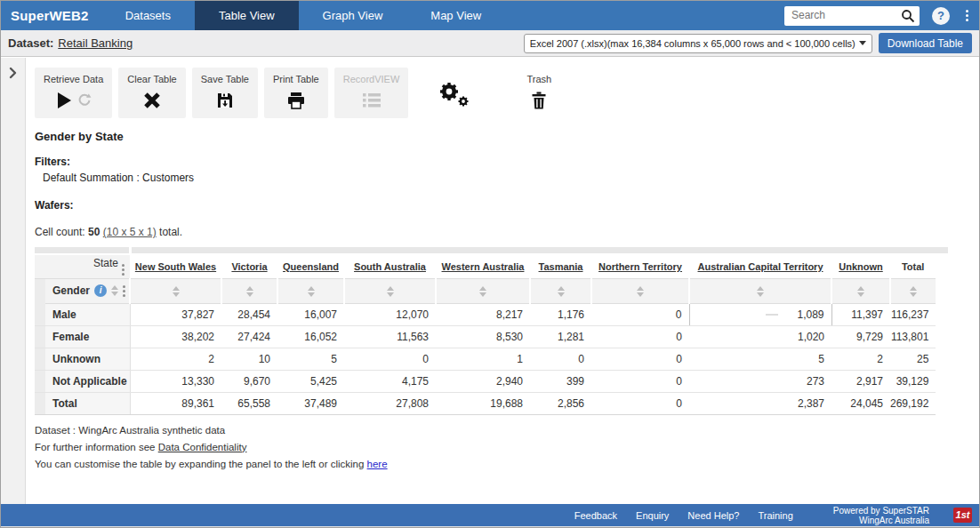 This screenshot has width=980, height=528. I want to click on state-menu-icon, so click(123, 270).